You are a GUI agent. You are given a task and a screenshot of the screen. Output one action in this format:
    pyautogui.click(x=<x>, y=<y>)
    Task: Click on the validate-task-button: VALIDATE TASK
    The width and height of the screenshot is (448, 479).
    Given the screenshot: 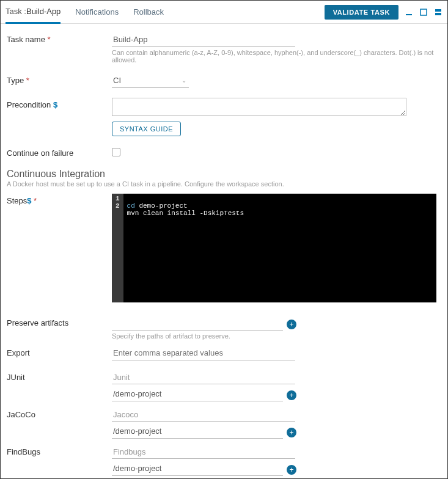 What is the action you would take?
    pyautogui.click(x=362, y=12)
    